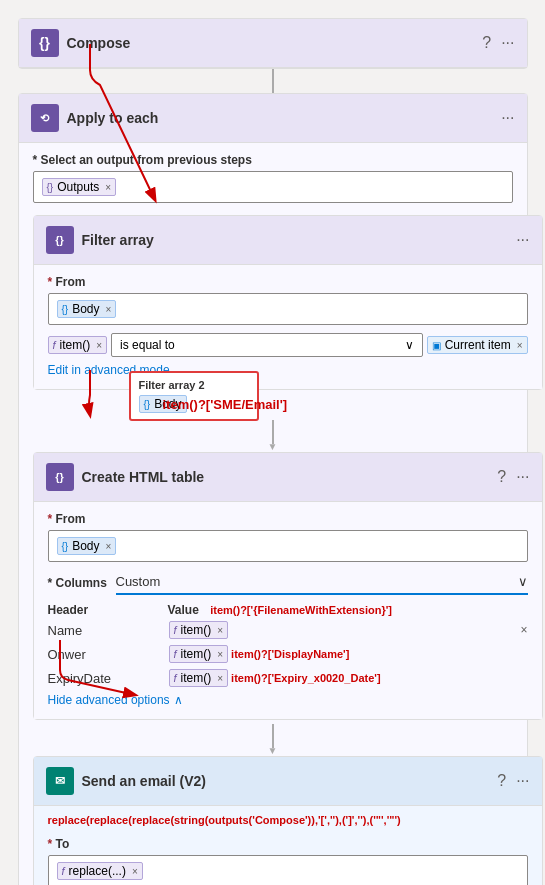 The height and width of the screenshot is (885, 545). What do you see at coordinates (60, 781) in the screenshot?
I see `send-email-icon: ✉` at bounding box center [60, 781].